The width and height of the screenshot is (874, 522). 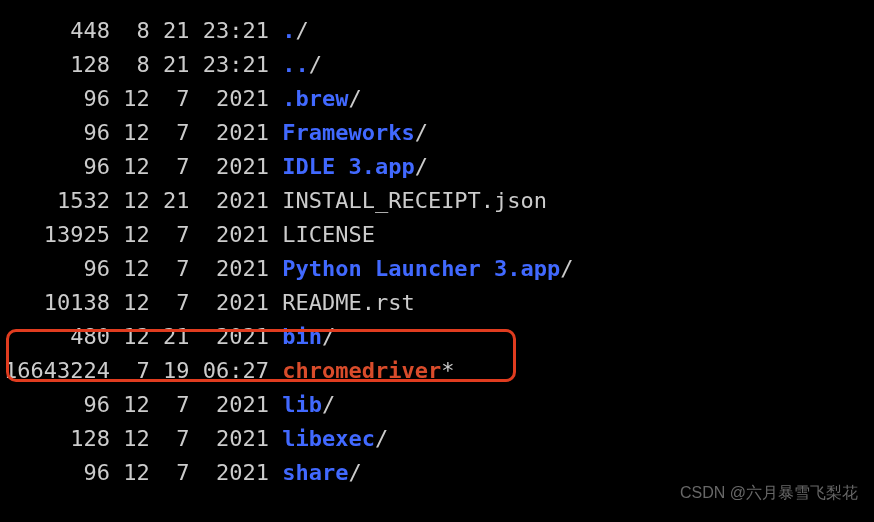 What do you see at coordinates (414, 201) in the screenshot?
I see `file-name: INSTALL_RECEIPT.json` at bounding box center [414, 201].